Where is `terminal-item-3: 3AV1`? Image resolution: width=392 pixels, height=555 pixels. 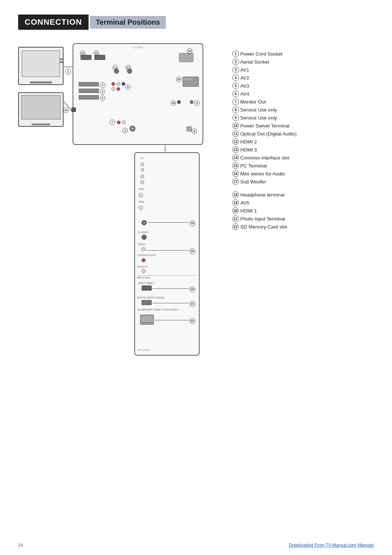
terminal-item-3: 3AV1 is located at coordinates (303, 70).